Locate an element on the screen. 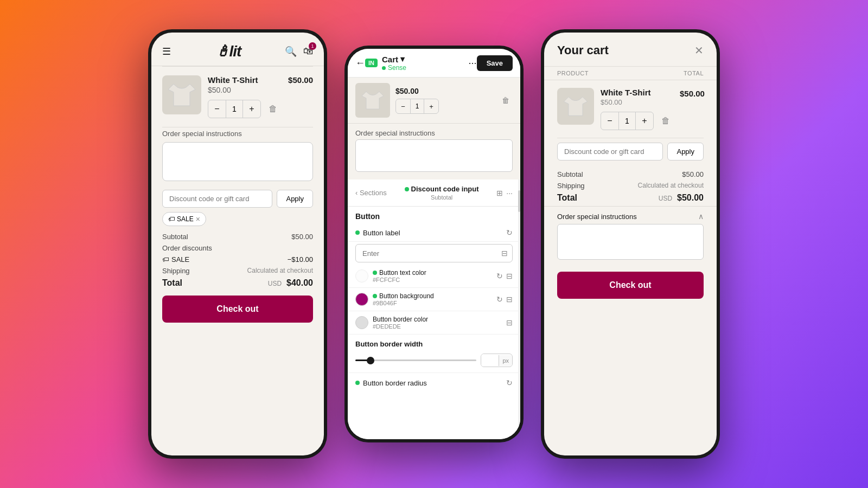 The image size is (868, 488). p1-discount-input is located at coordinates (217, 198).